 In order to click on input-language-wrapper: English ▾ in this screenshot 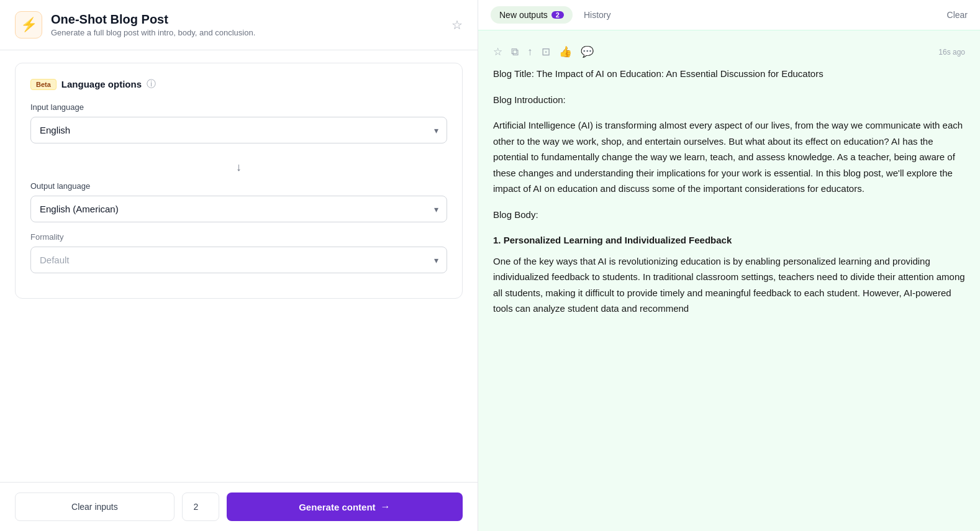, I will do `click(238, 130)`.